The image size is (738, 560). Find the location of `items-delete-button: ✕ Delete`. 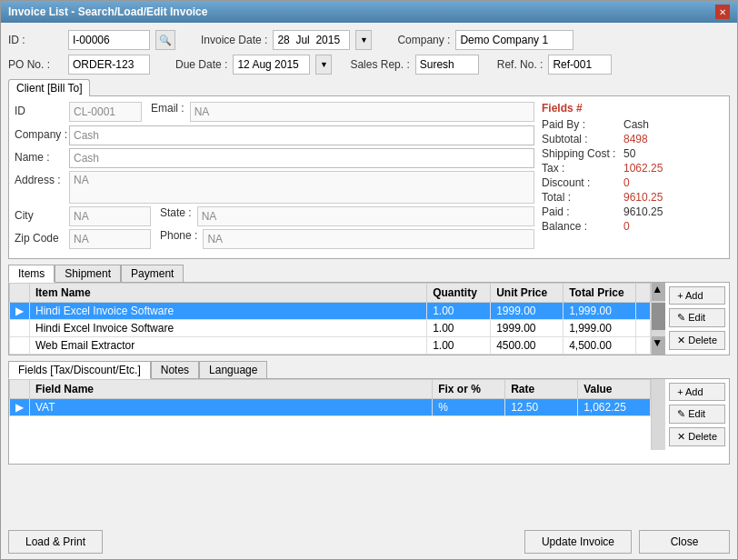

items-delete-button: ✕ Delete is located at coordinates (697, 340).